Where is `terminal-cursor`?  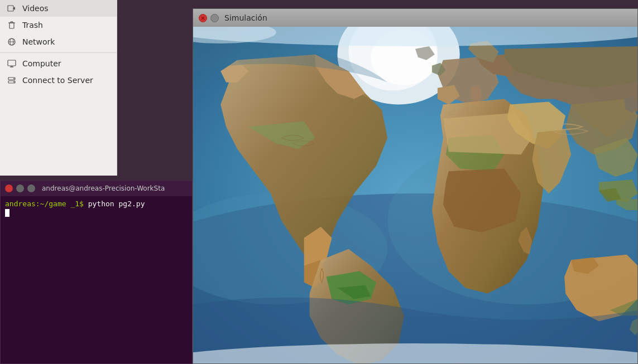 terminal-cursor is located at coordinates (7, 213).